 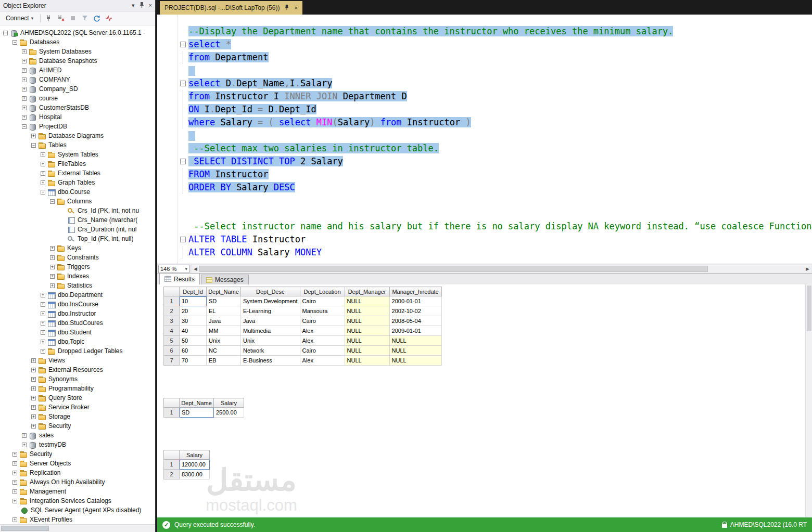 What do you see at coordinates (485, 239) in the screenshot?
I see `code-line: -ALTER TABLE Instructor` at bounding box center [485, 239].